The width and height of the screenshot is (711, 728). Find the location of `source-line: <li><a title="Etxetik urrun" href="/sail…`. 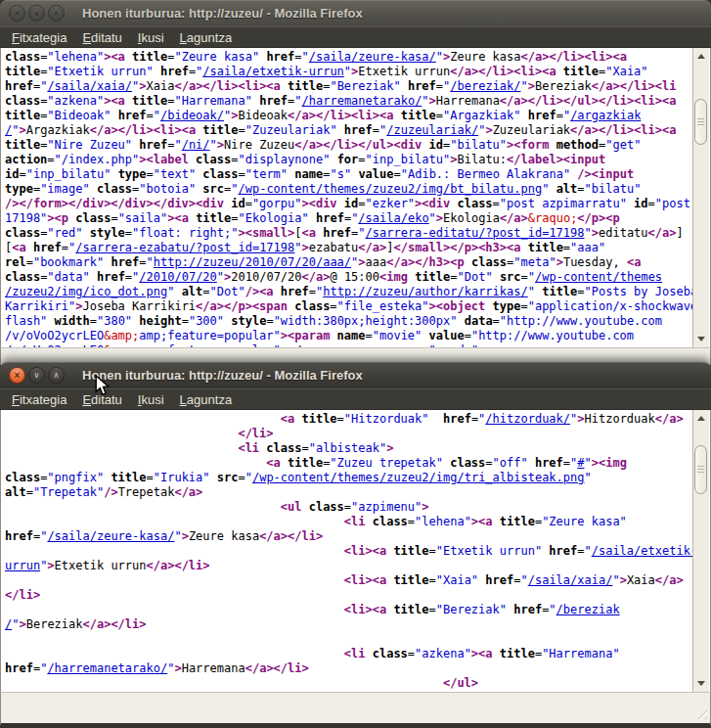

source-line: <li><a title="Etxetik urrun" href="/sail… is located at coordinates (348, 552).